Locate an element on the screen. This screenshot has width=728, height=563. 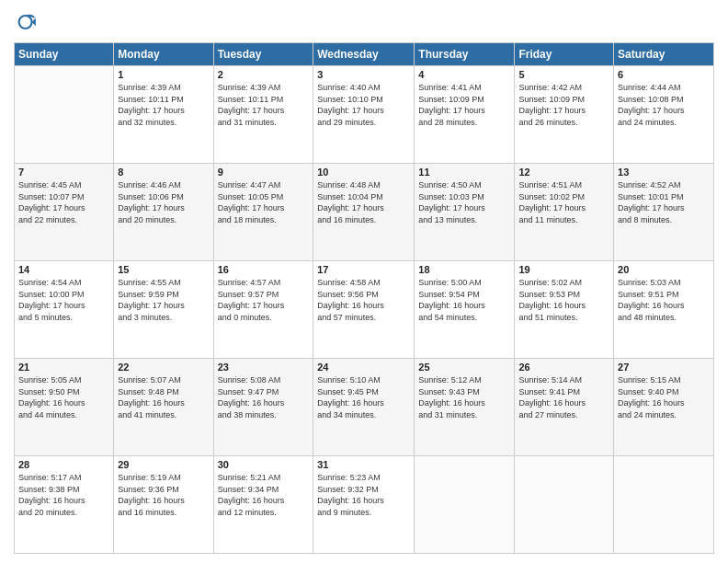
calendar-day-cell: 7Sunrise: 4:45 AM Sunset: 10:07 PM Dayli… is located at coordinates (64, 213).